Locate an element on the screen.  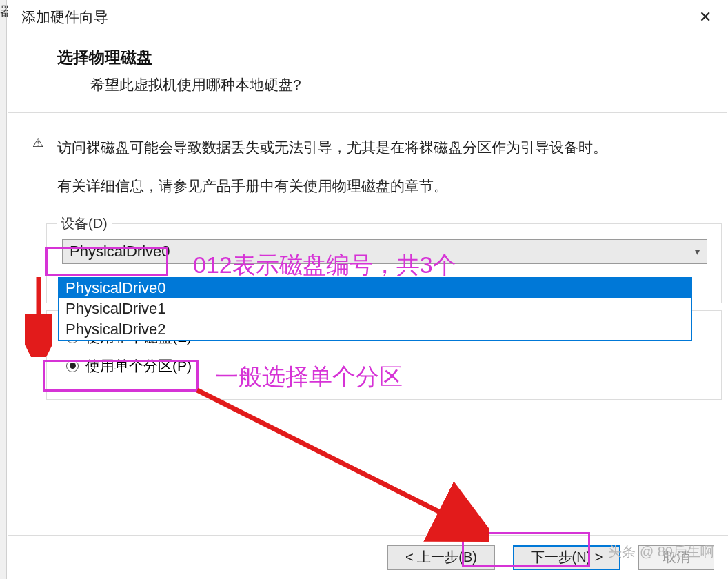
next-button: 下一步(N) > is located at coordinates (567, 558).